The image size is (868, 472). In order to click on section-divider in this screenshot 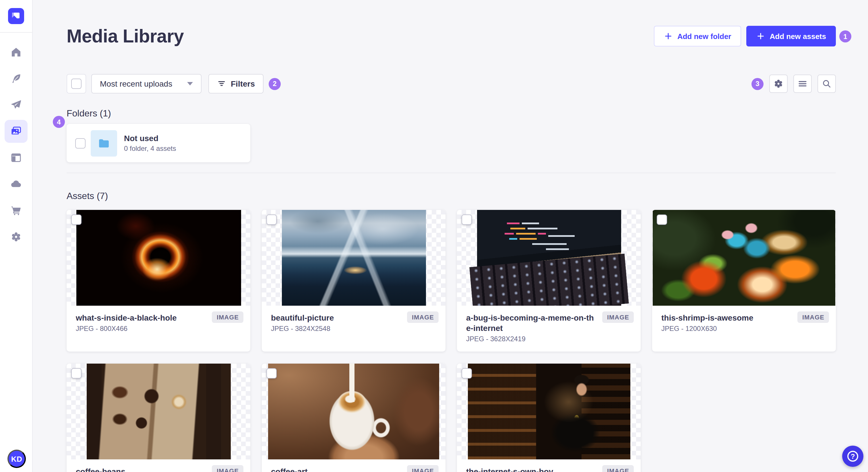, I will do `click(452, 173)`.